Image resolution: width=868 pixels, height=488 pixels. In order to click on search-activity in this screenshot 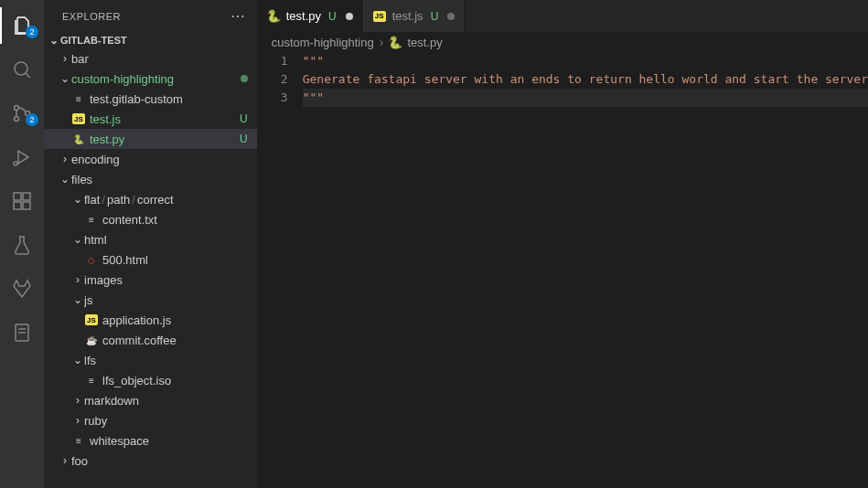, I will do `click(22, 69)`.